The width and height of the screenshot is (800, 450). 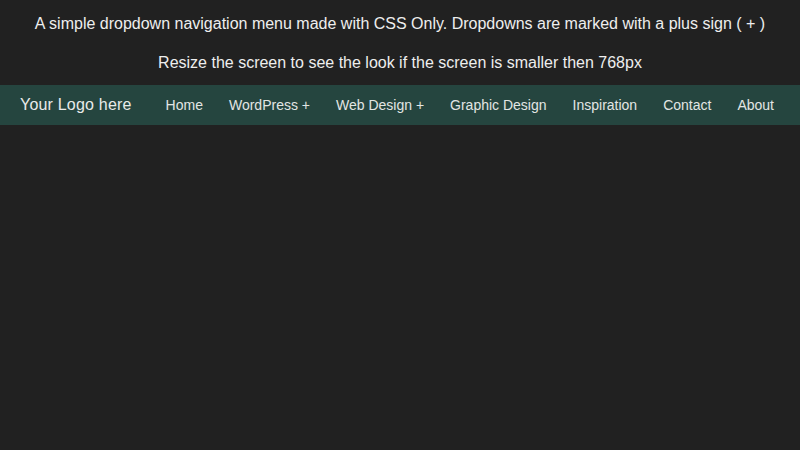 What do you see at coordinates (687, 105) in the screenshot?
I see `nav-item-contact: Contact` at bounding box center [687, 105].